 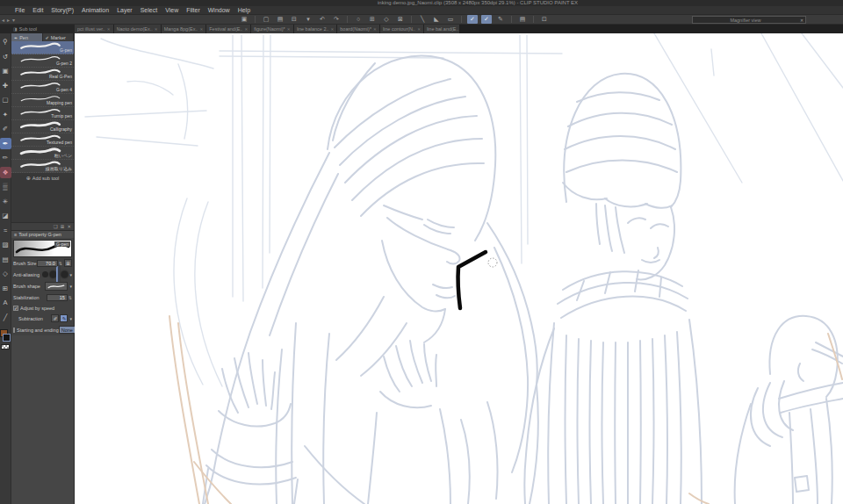 I want to click on brush-item: 線画取り込み, so click(x=42, y=167).